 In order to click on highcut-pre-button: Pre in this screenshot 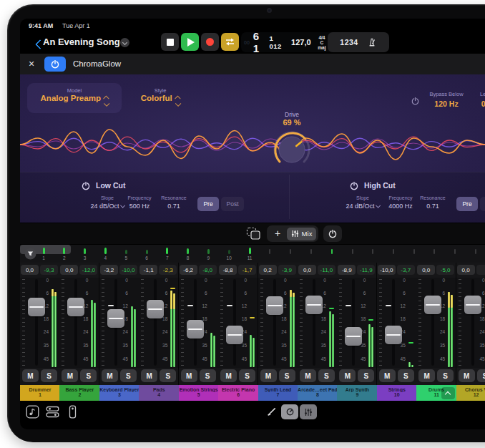, I will do `click(467, 204)`.